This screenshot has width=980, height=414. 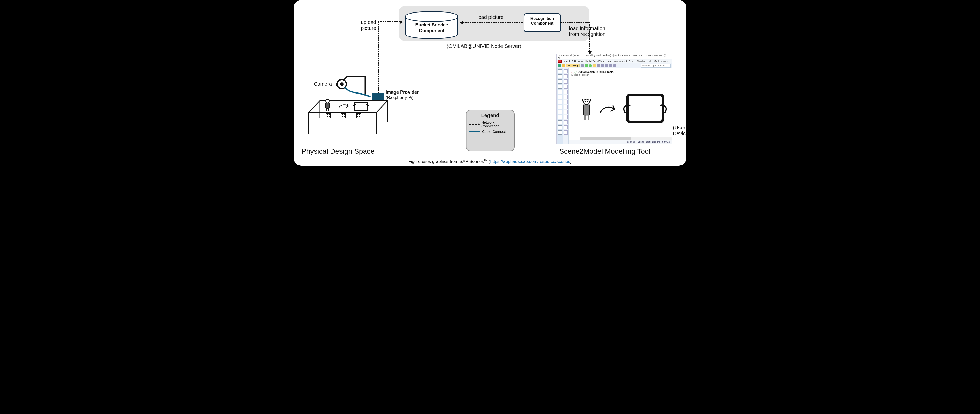 I want to click on toolbar: Modelling, so click(x=614, y=66).